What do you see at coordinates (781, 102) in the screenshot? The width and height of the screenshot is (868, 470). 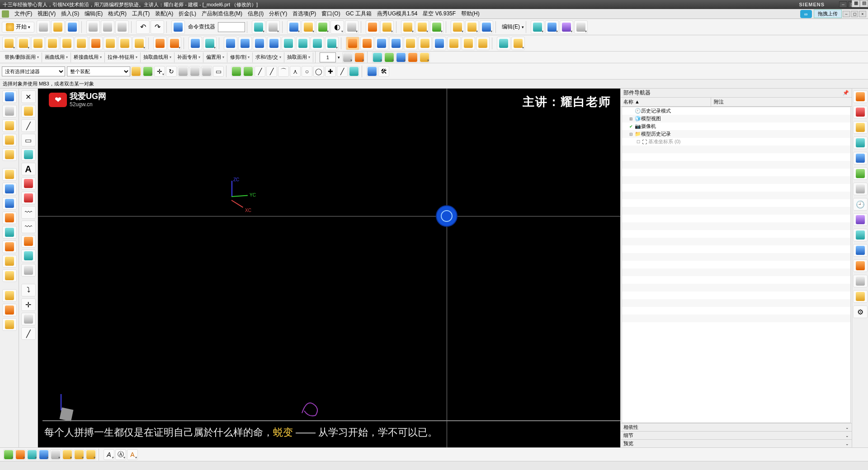 I see `col-note: 附注` at bounding box center [781, 102].